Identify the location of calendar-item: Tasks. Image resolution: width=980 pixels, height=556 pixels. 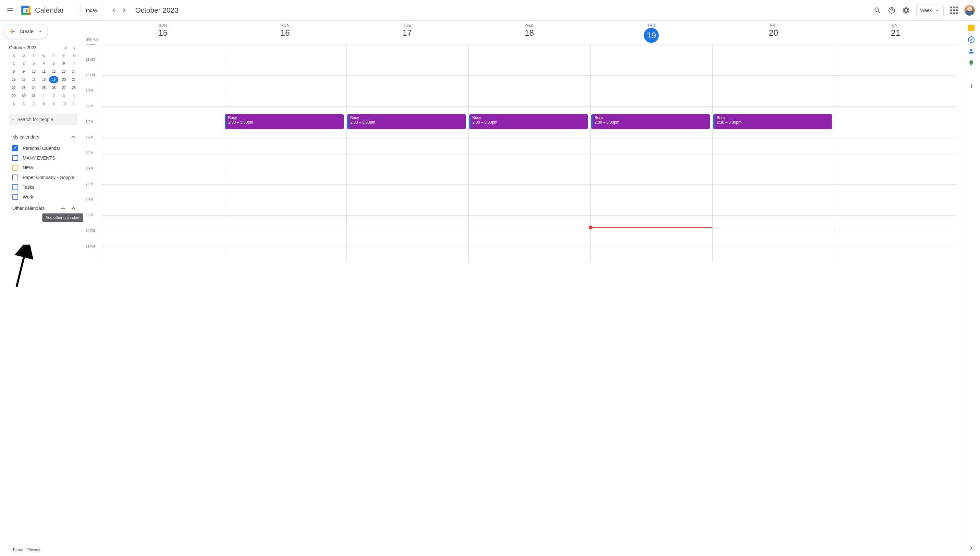
(45, 187).